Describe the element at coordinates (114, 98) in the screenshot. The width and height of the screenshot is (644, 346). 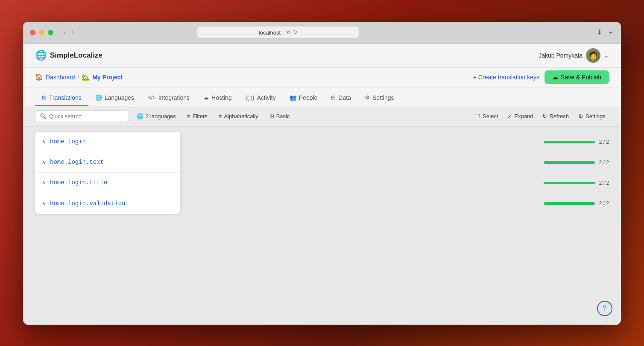
I see `tab-languages: 🌐 Languages` at that location.